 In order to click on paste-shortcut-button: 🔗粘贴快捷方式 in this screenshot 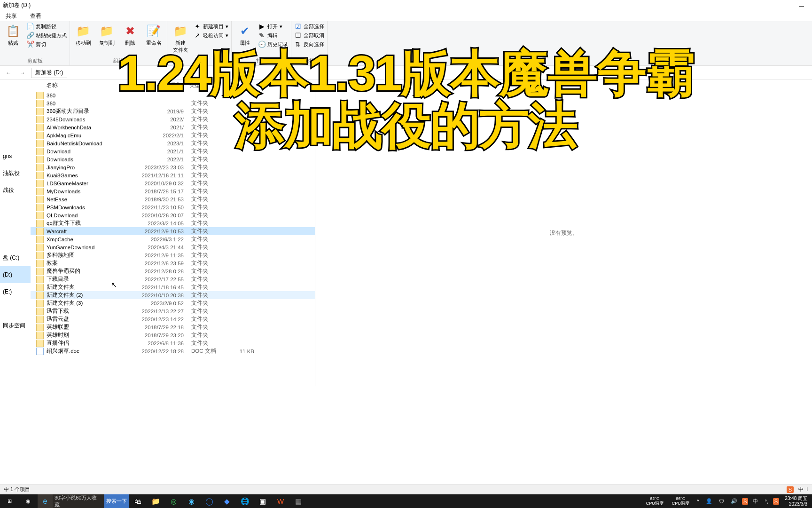, I will do `click(47, 35)`.